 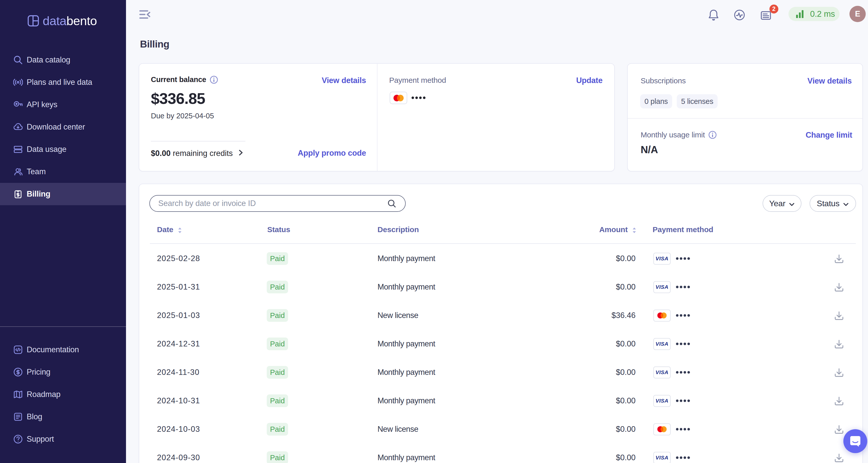 What do you see at coordinates (589, 80) in the screenshot?
I see `payment-update-link: Update` at bounding box center [589, 80].